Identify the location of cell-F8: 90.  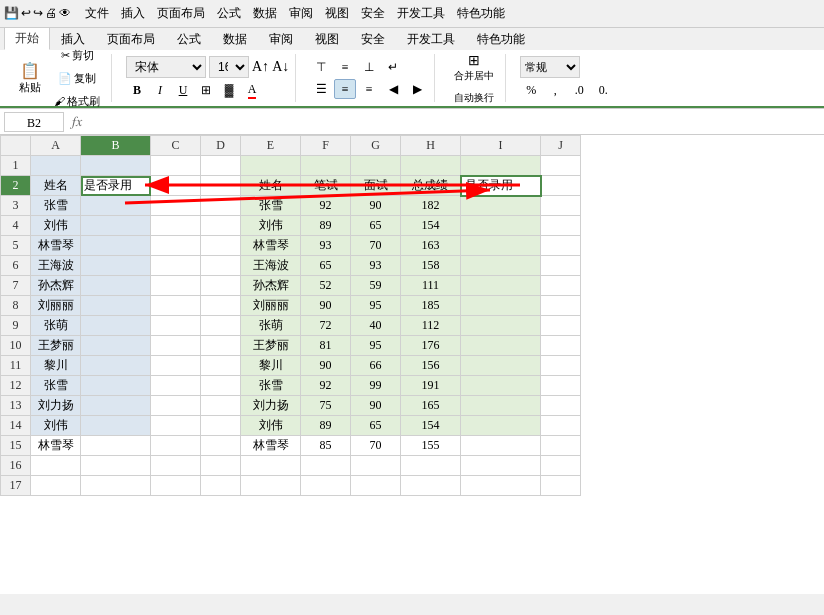
(326, 306).